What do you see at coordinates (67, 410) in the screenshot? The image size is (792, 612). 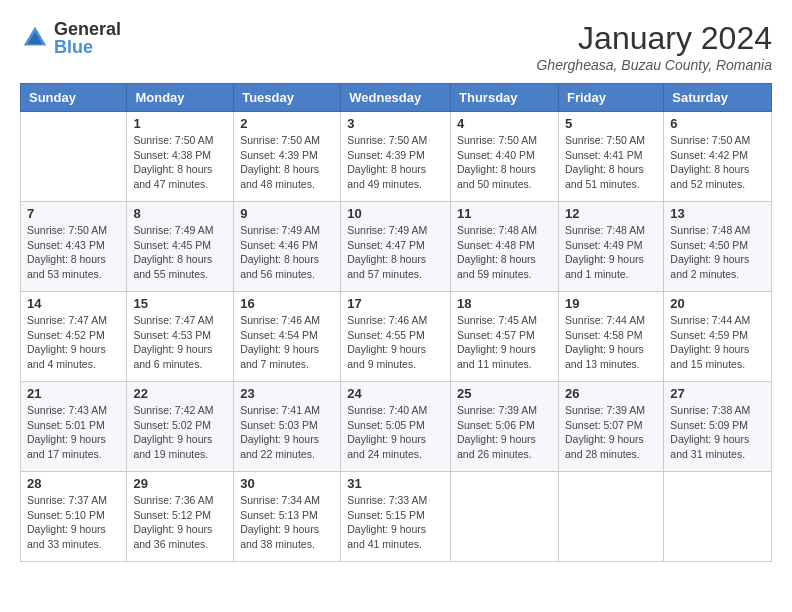 I see `sunrise-text: Sunrise: 7:43 AM` at bounding box center [67, 410].